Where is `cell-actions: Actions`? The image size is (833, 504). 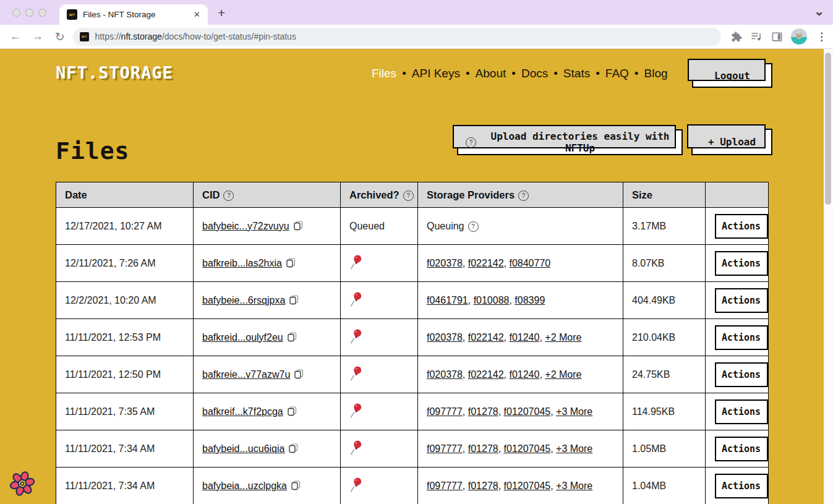 cell-actions: Actions is located at coordinates (737, 263).